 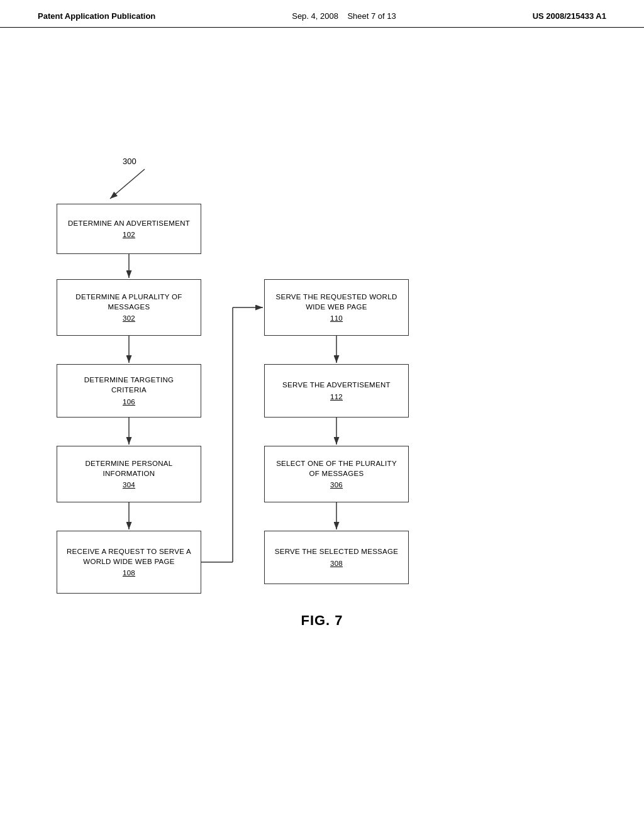 What do you see at coordinates (344, 16) in the screenshot?
I see `header-date: Sep. 4, 2008 Sheet 7 of 13` at bounding box center [344, 16].